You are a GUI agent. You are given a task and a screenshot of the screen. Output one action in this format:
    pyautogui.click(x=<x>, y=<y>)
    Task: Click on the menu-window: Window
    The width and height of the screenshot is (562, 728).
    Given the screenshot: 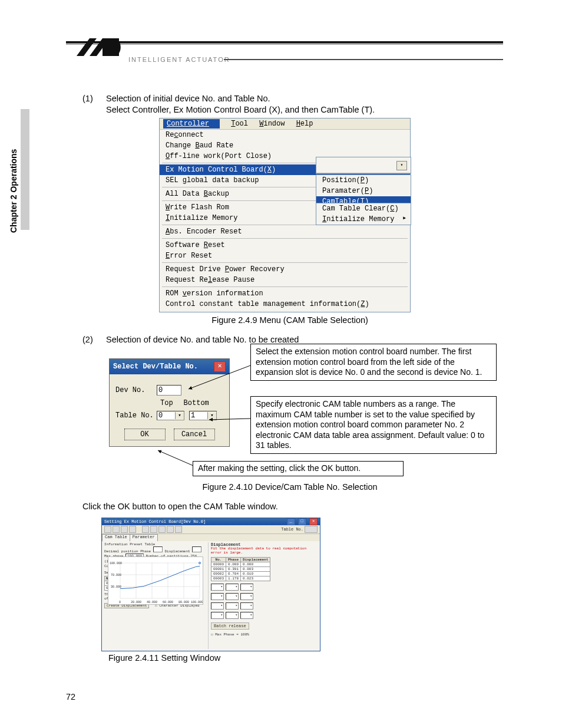 What is the action you would take?
    pyautogui.click(x=272, y=124)
    